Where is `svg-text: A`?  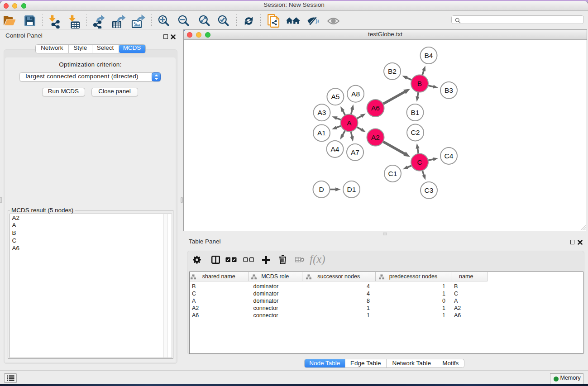 svg-text: A is located at coordinates (349, 123).